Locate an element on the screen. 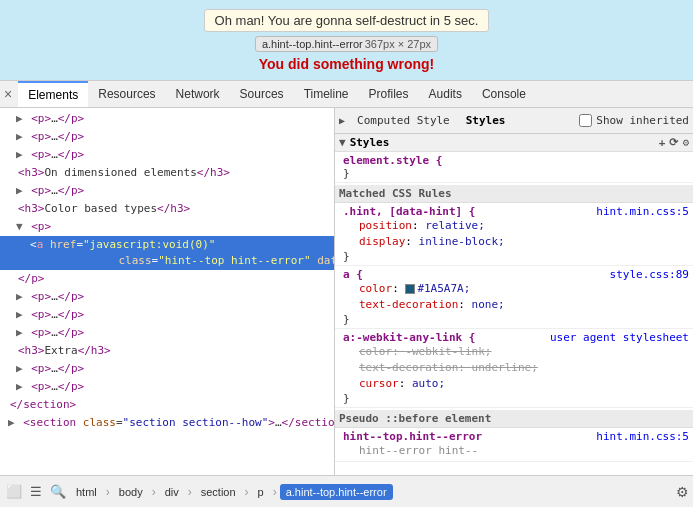  tree-icon: ☰ is located at coordinates (36, 492).